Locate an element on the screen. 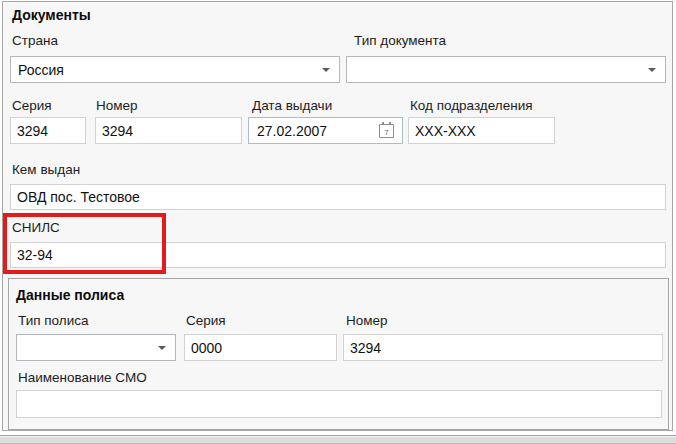  doc-type-combobox is located at coordinates (506, 70).